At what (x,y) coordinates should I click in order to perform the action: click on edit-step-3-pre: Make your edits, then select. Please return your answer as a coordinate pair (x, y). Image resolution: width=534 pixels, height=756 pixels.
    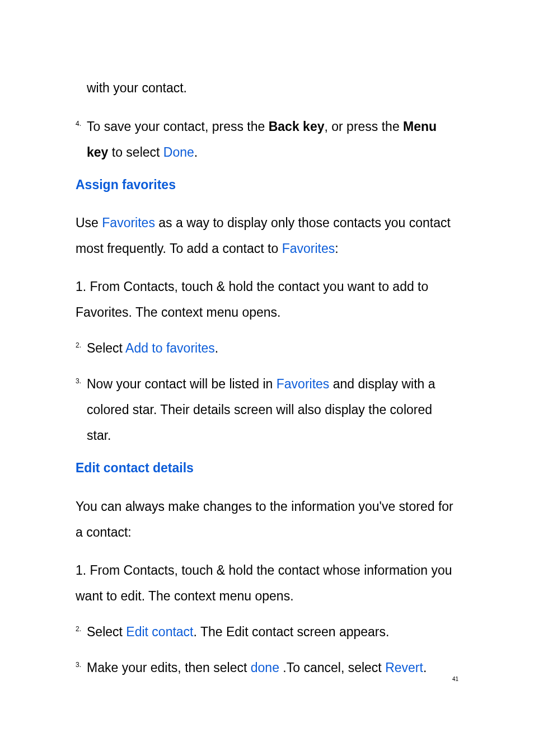
    Looking at the image, I should click on (169, 668).